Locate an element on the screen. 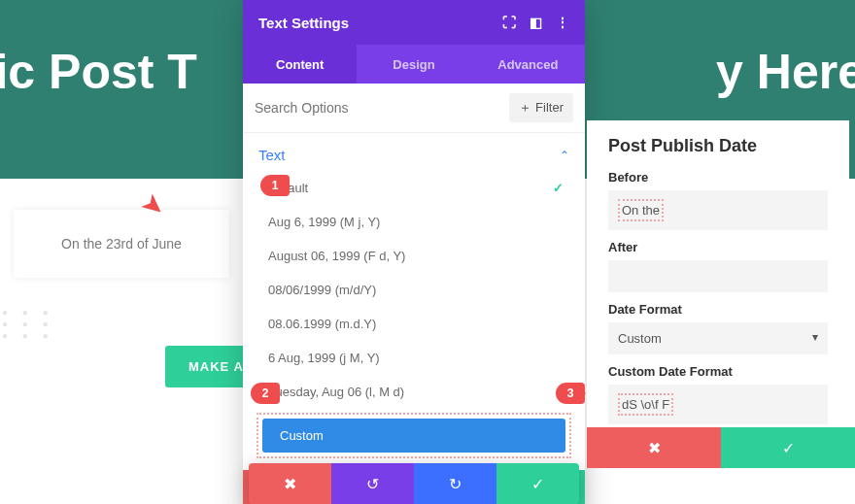 The height and width of the screenshot is (504, 855). search-row: ＋ Filter is located at coordinates (414, 109).